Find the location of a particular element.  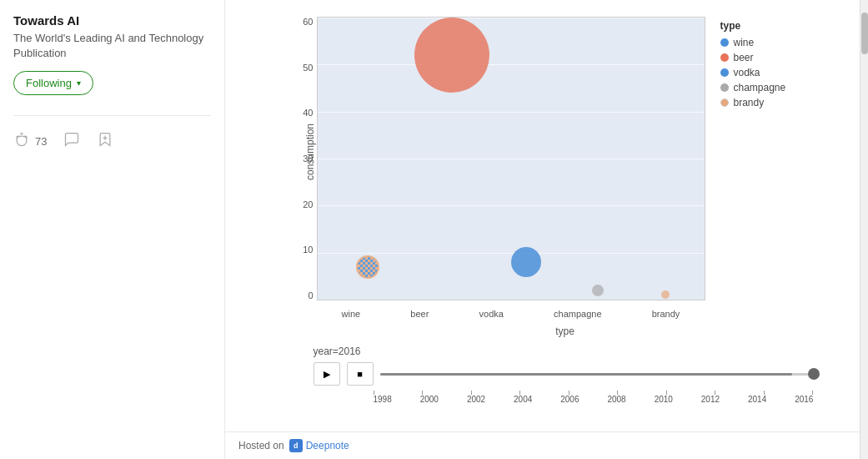

bookmark-icon is located at coordinates (105, 142).